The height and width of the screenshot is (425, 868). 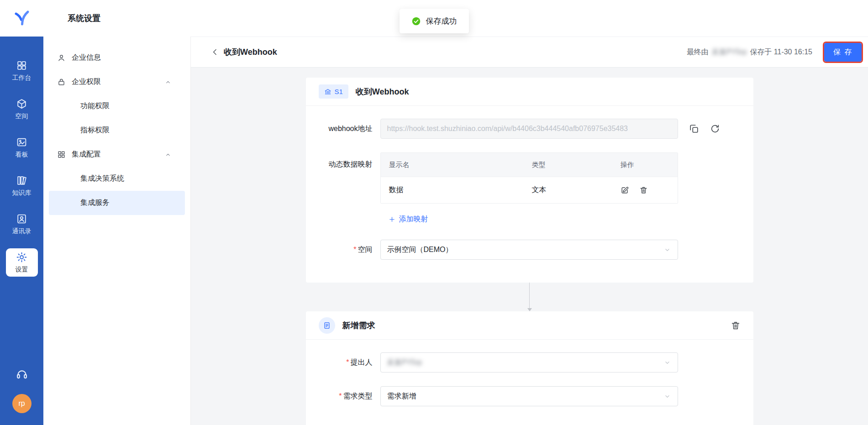 I want to click on support-button, so click(x=22, y=374).